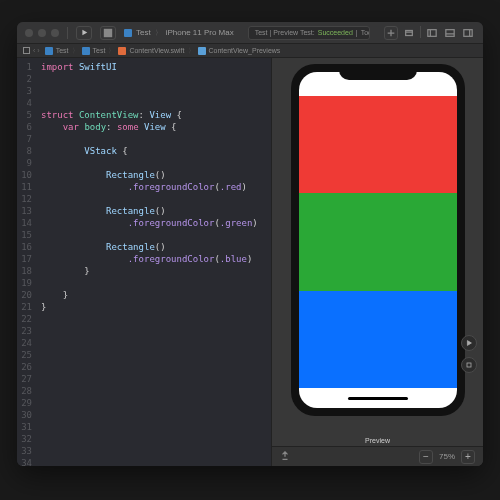  What do you see at coordinates (469, 365) in the screenshot?
I see `preview-inspect-button` at bounding box center [469, 365].